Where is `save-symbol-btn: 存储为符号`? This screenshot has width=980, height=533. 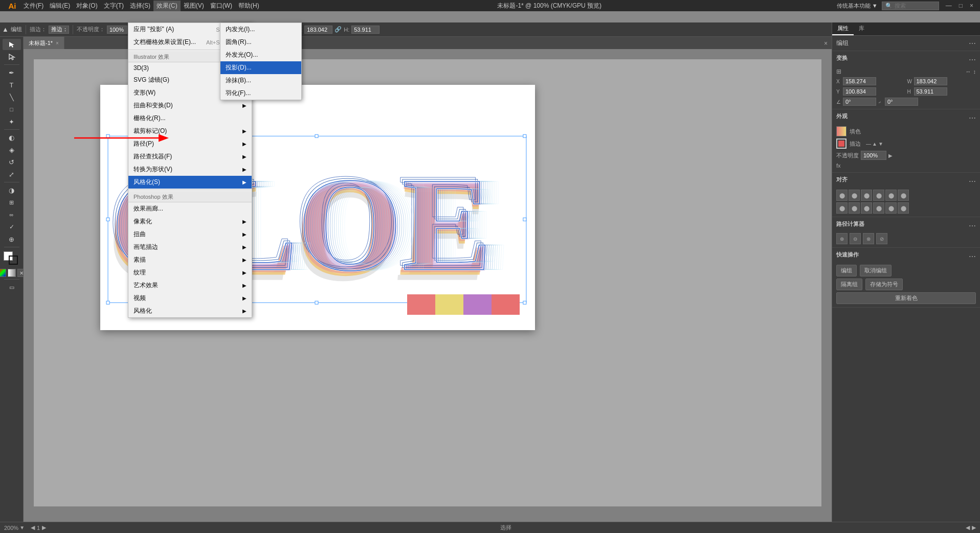 save-symbol-btn: 存储为符号 is located at coordinates (884, 284).